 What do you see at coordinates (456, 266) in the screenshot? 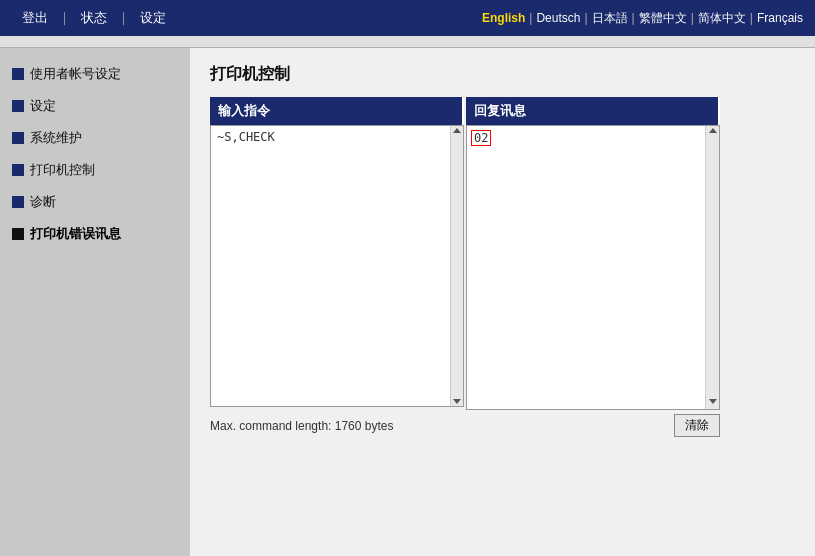
I see `input-scrollbar` at bounding box center [456, 266].